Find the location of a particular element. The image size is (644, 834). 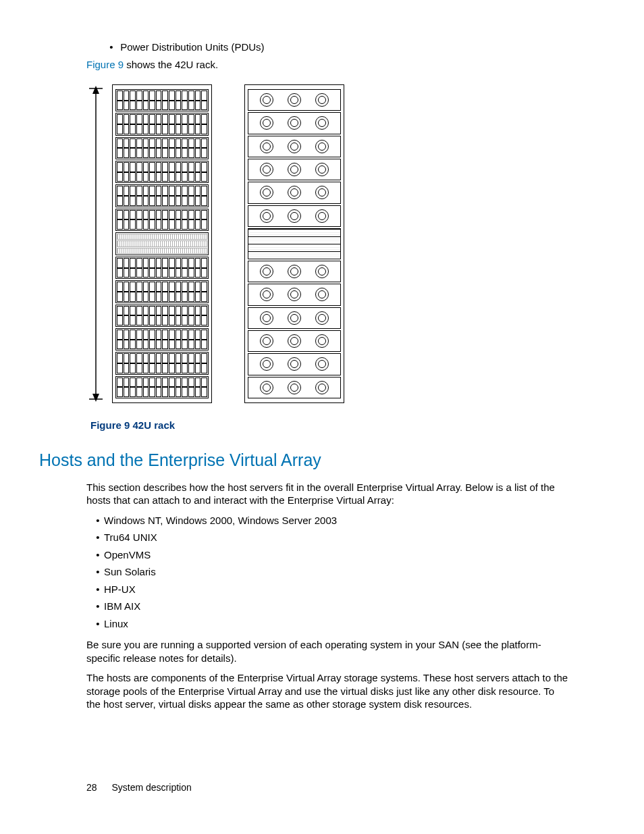

rack-rear-view is located at coordinates (294, 244).